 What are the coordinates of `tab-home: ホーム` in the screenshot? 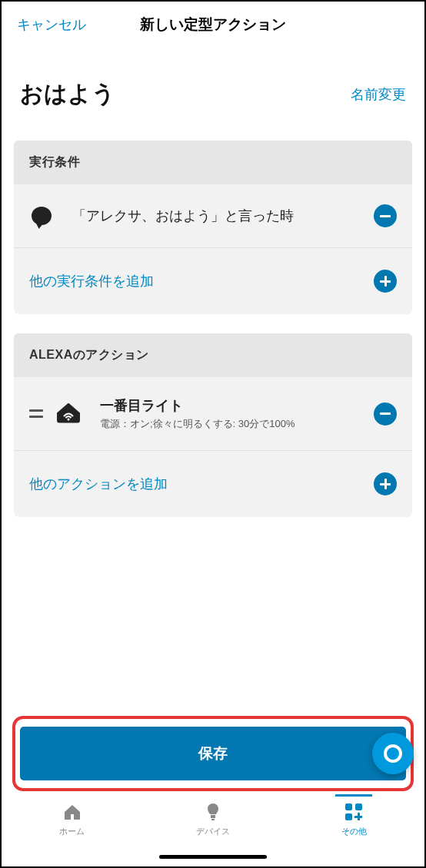 It's located at (72, 820).